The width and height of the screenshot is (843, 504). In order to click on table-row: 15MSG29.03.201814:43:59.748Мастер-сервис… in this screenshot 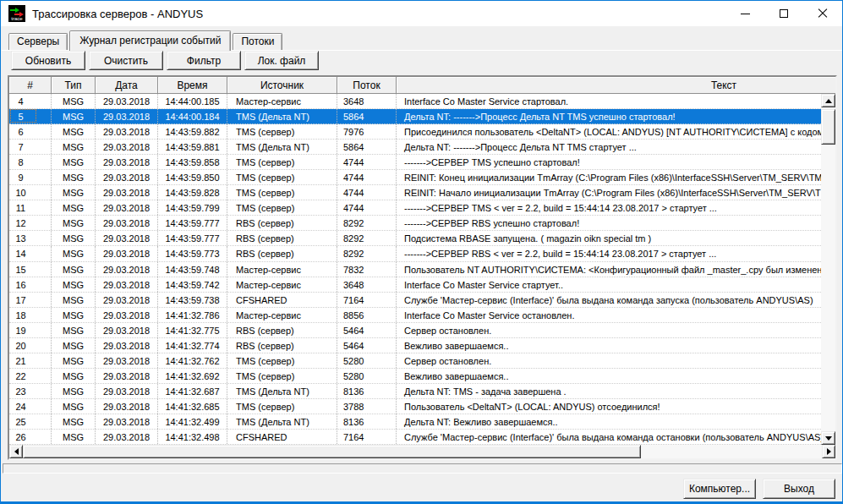, I will do `click(415, 270)`.